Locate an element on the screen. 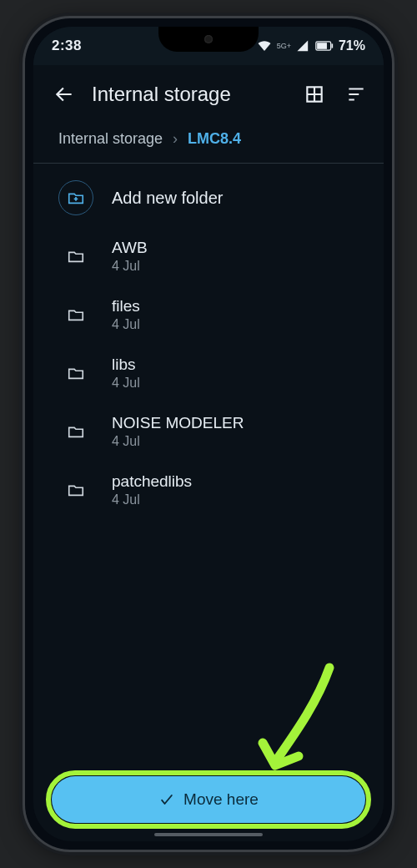 Image resolution: width=417 pixels, height=868 pixels. breadcrumb-current: LMC8.4 is located at coordinates (214, 139).